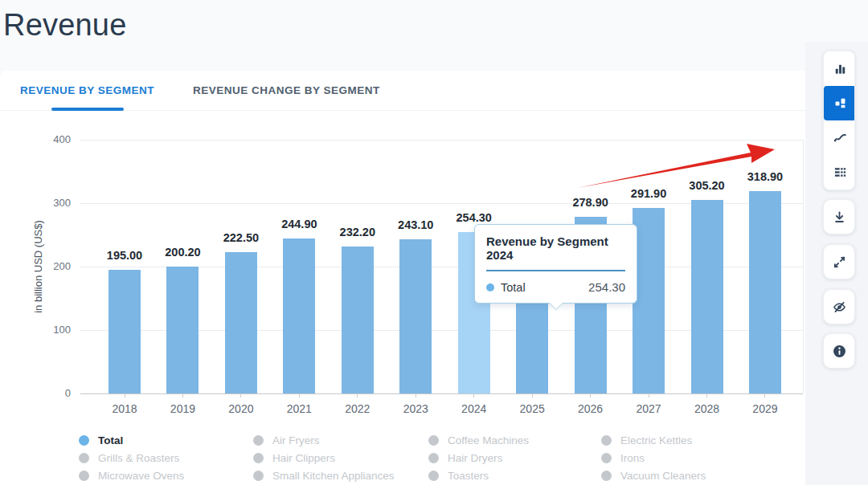  Describe the element at coordinates (304, 458) in the screenshot. I see `legend-label: Hair Clippers` at that location.